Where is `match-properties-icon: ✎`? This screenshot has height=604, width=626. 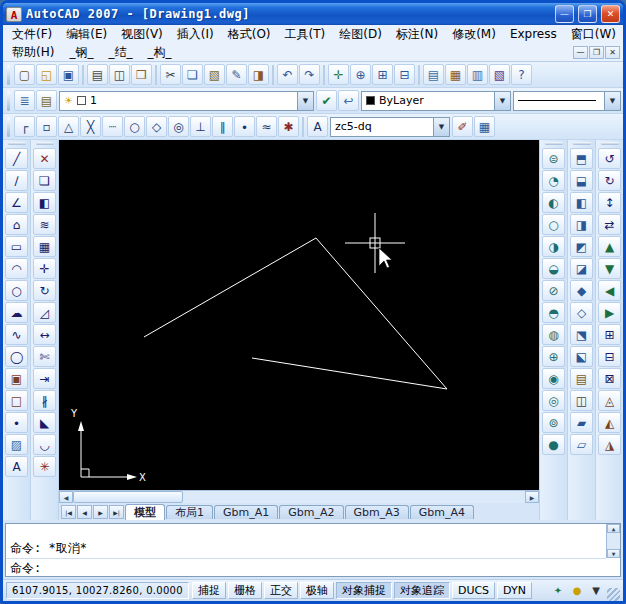 match-properties-icon: ✎ is located at coordinates (236, 74).